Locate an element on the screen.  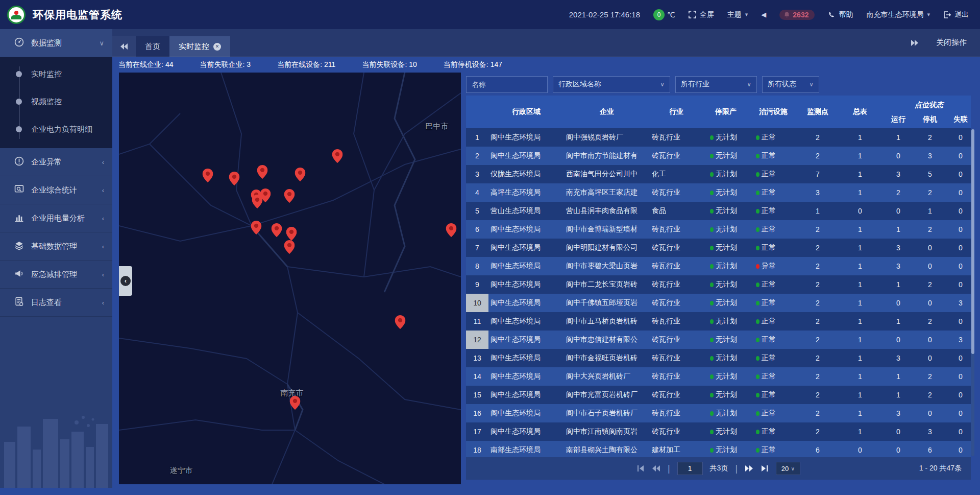
cell-row-number: 4 is located at coordinates (477, 193).